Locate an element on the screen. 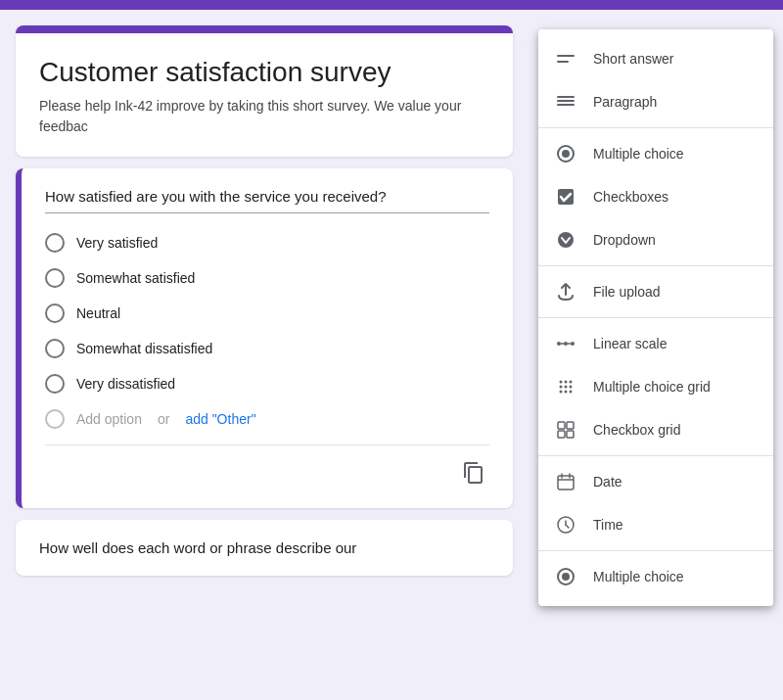 The width and height of the screenshot is (783, 700). menu-label: Checkbox grid is located at coordinates (637, 430).